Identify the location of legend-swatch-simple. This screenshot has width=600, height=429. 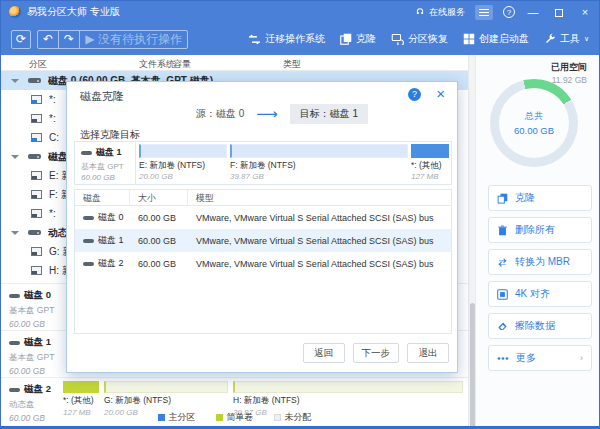
(220, 418).